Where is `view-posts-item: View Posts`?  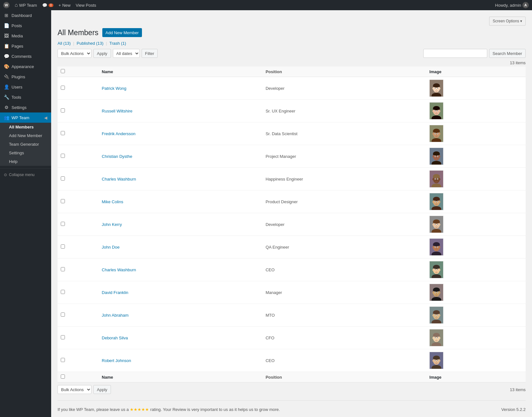
view-posts-item: View Posts is located at coordinates (86, 5).